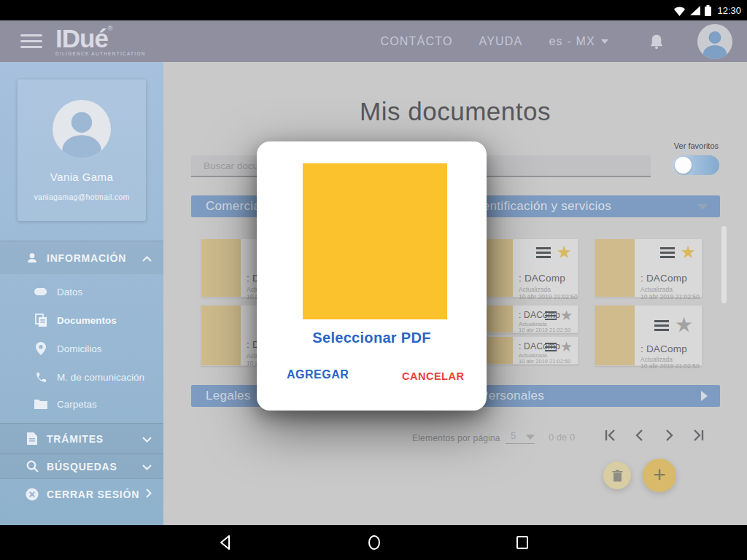 The width and height of the screenshot is (747, 560). I want to click on items-per-page-select: 5, so click(520, 436).